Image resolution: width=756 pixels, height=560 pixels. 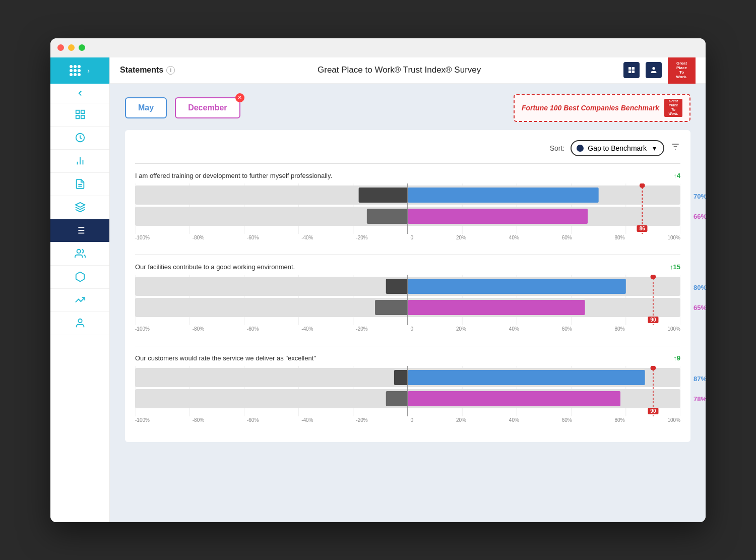 What do you see at coordinates (557, 148) in the screenshot?
I see `sort-label: Sort:` at bounding box center [557, 148].